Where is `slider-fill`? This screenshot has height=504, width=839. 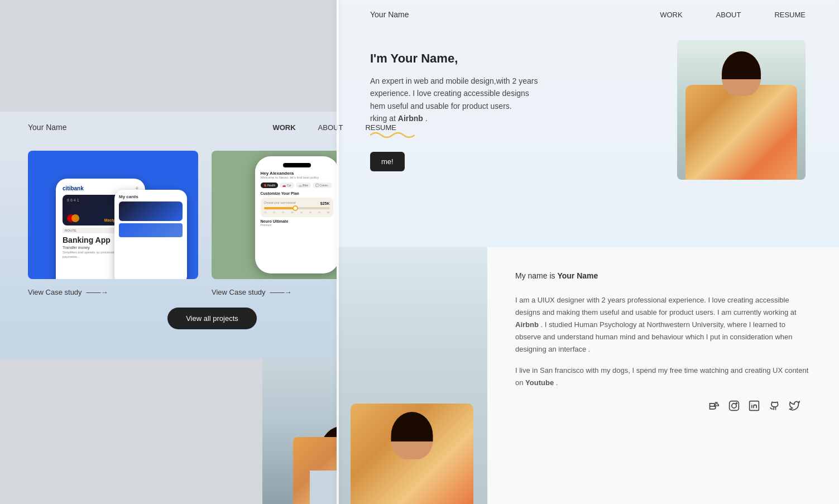 slider-fill is located at coordinates (279, 208).